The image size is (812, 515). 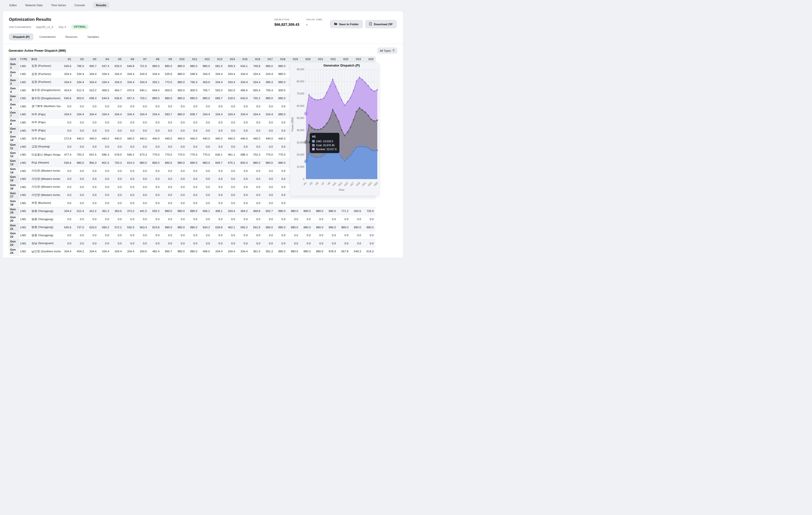 I want to click on dispatch-cell: 636.8, so click(x=117, y=98).